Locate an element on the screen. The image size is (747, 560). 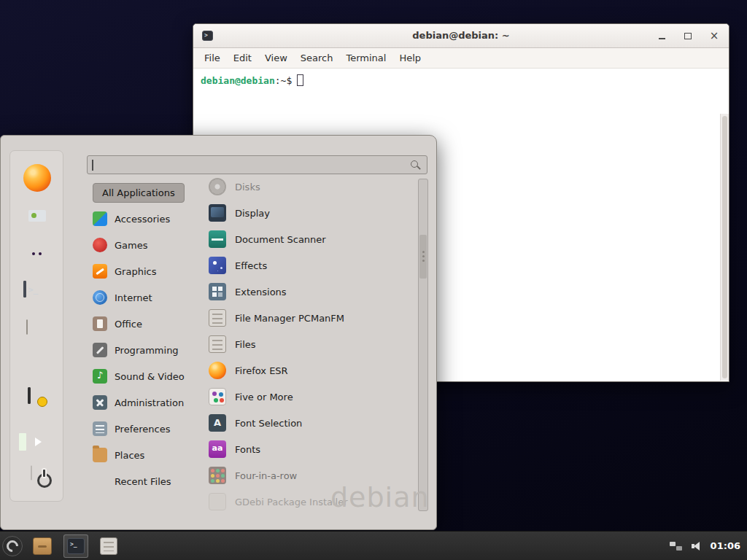
terminal-scrollbar-thumb is located at coordinates (725, 247).